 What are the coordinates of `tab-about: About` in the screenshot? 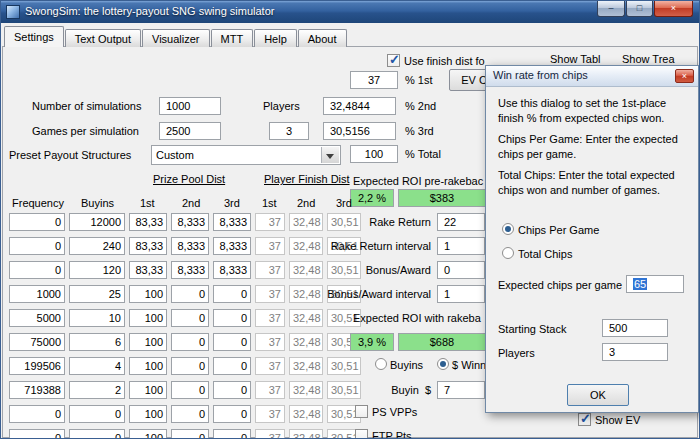 It's located at (322, 38).